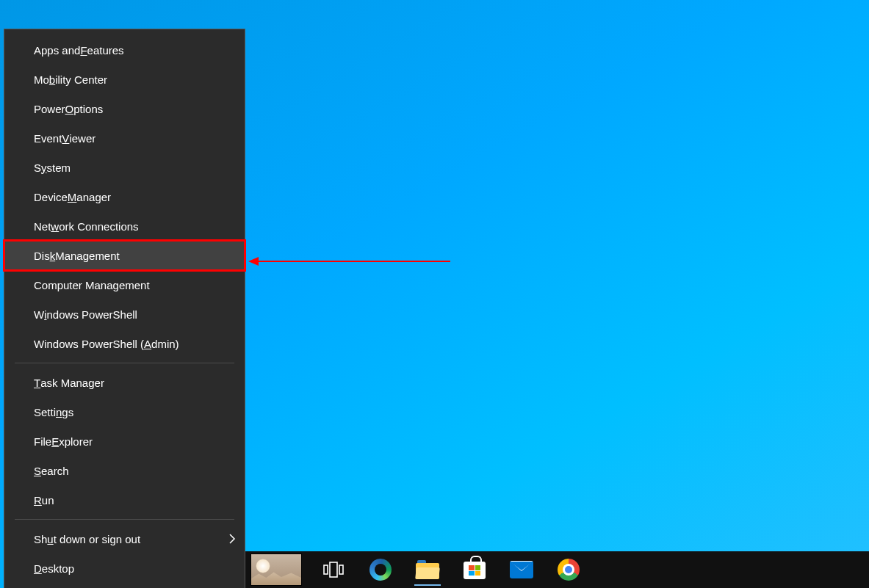 The image size is (869, 588). What do you see at coordinates (51, 197) in the screenshot?
I see `menu-item-label-pre: Device` at bounding box center [51, 197].